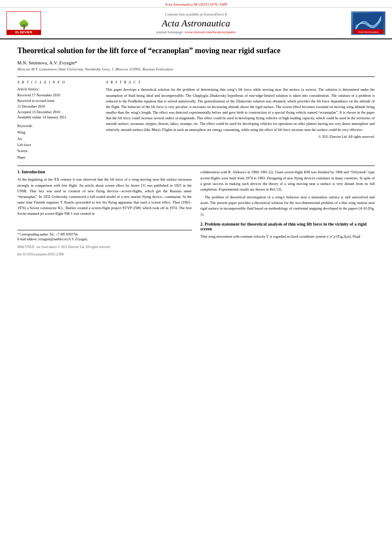 The image size is (392, 535). What do you see at coordinates (57, 106) in the screenshot?
I see `history-item-3: 11 December 2010` at bounding box center [57, 106].